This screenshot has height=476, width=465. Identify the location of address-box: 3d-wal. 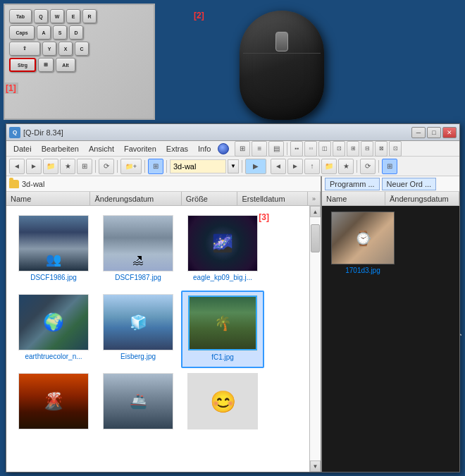
(198, 166).